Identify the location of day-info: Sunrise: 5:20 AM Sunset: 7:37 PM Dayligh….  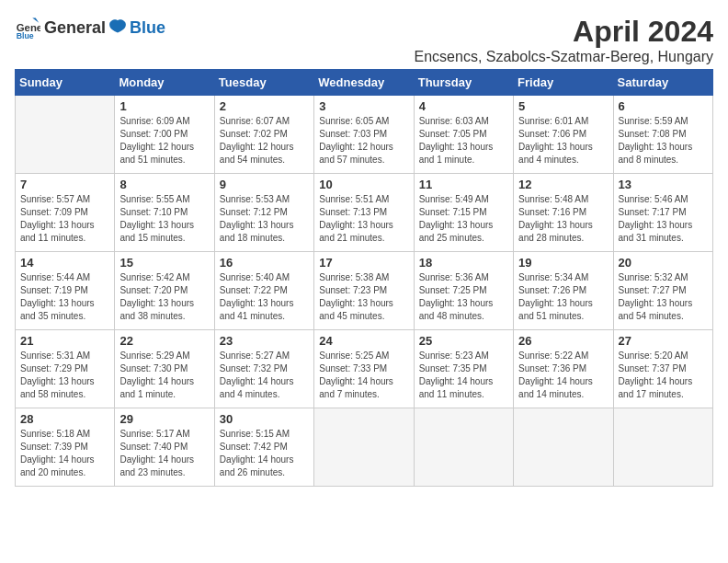
(664, 375).